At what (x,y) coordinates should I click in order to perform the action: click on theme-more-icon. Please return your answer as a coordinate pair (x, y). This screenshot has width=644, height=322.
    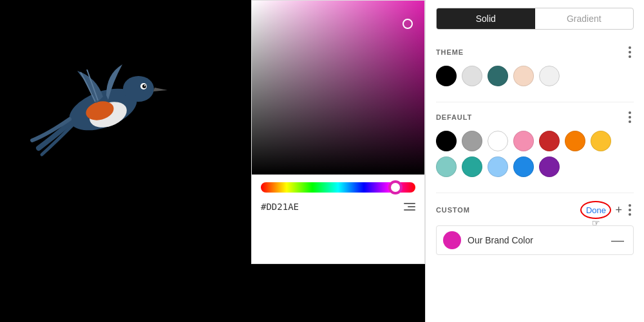
    Looking at the image, I should click on (630, 52).